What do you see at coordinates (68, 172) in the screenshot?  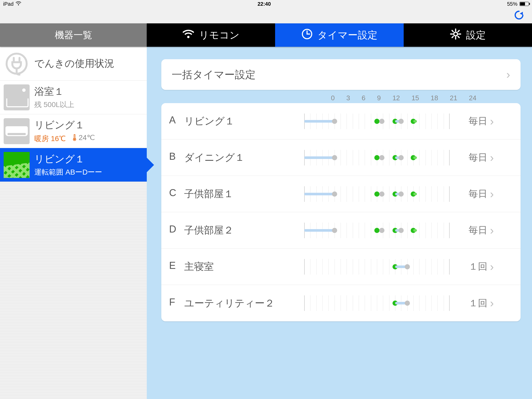 I see `sidebar-item-sub: 運転範囲 ABーDーー` at bounding box center [68, 172].